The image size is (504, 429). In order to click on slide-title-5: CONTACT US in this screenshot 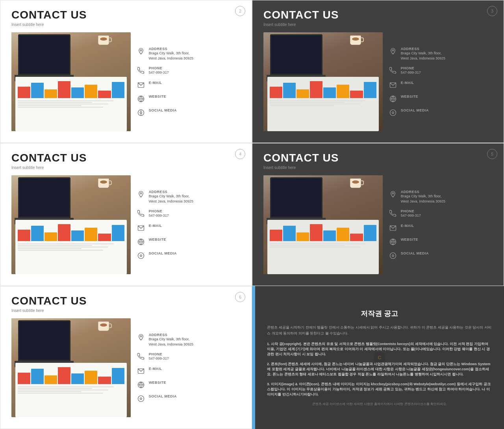, I will do `click(126, 301)`.